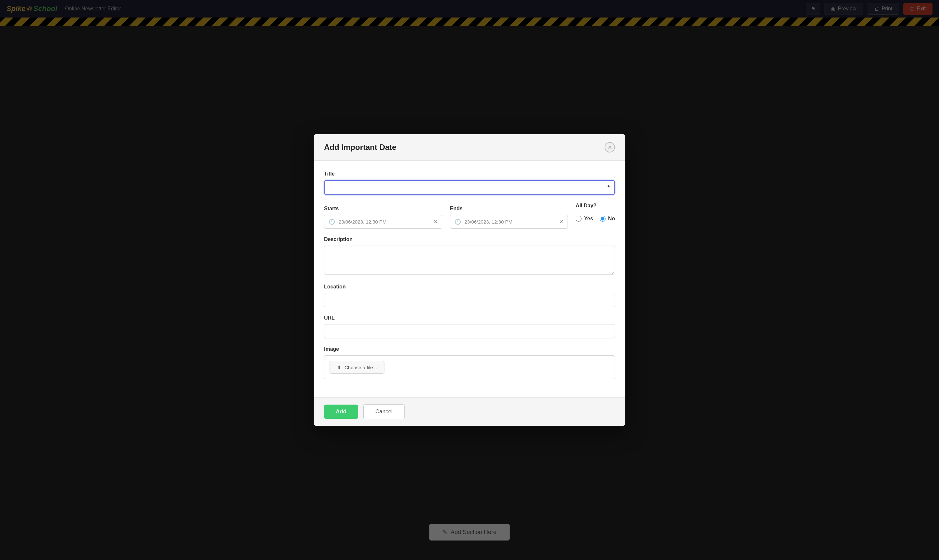  Describe the element at coordinates (470, 349) in the screenshot. I see `image-label: Image` at that location.